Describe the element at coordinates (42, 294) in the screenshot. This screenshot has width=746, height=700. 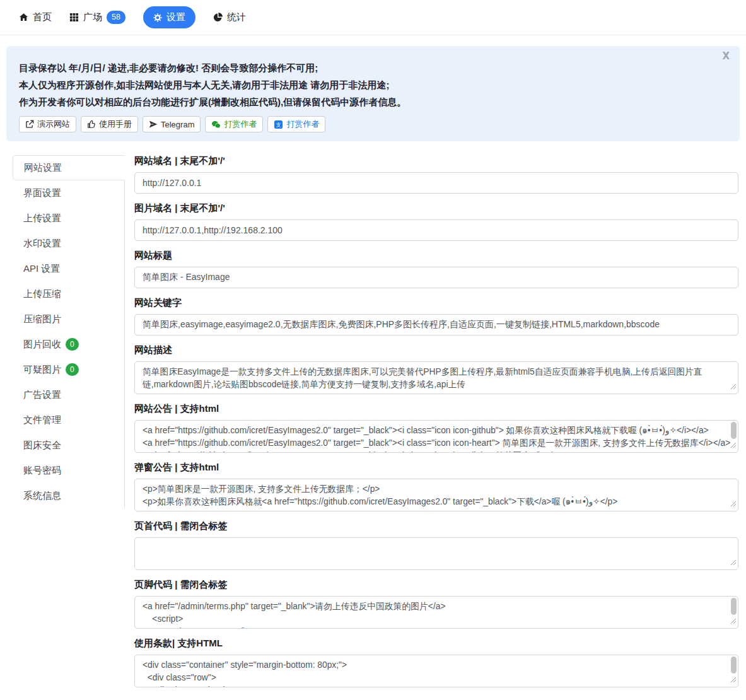
I see `sidebar-item-label: 上传压缩` at that location.